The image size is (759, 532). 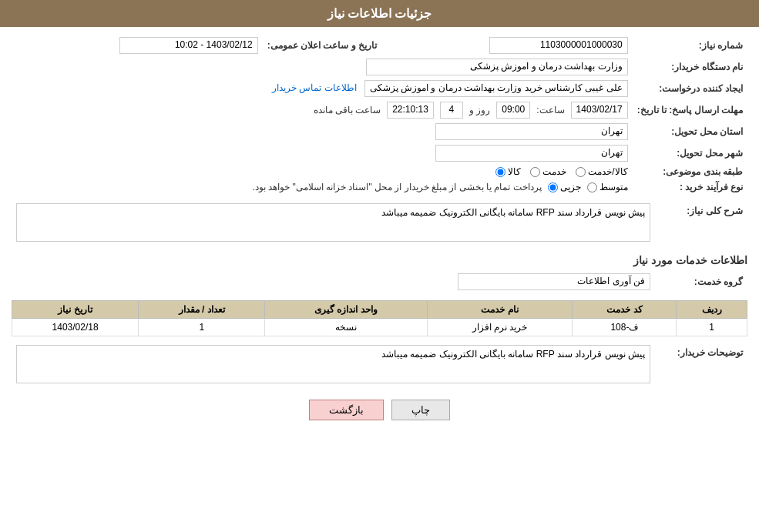 What do you see at coordinates (712, 309) in the screenshot?
I see `col-radif: ردیف` at bounding box center [712, 309].